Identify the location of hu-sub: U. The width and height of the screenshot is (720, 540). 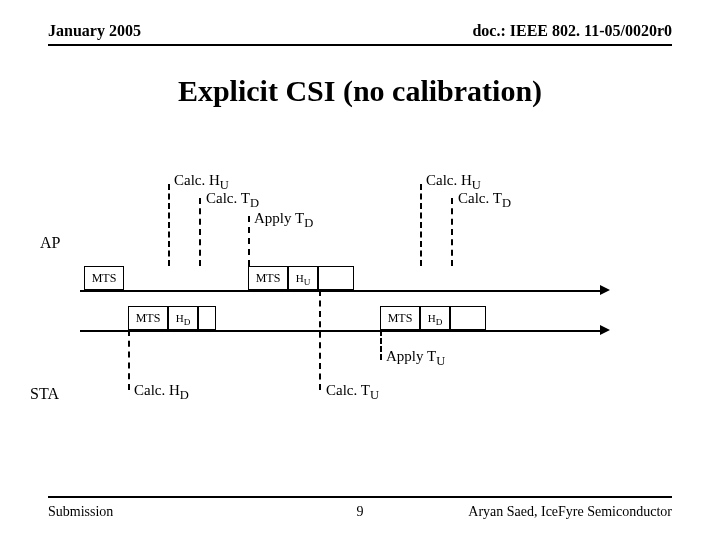
(308, 282).